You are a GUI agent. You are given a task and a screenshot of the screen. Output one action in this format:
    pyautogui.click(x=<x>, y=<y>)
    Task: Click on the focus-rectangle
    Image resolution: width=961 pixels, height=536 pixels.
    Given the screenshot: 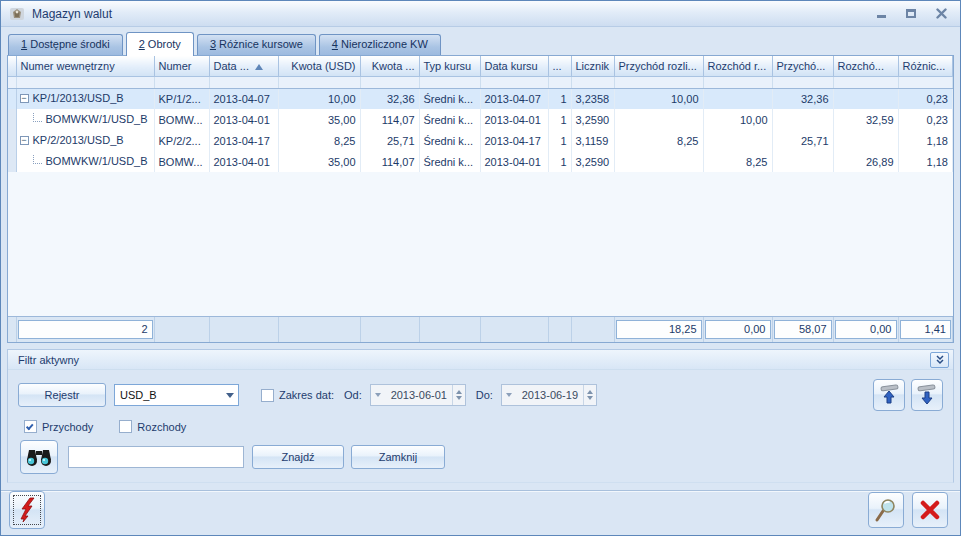 What is the action you would take?
    pyautogui.click(x=27, y=510)
    